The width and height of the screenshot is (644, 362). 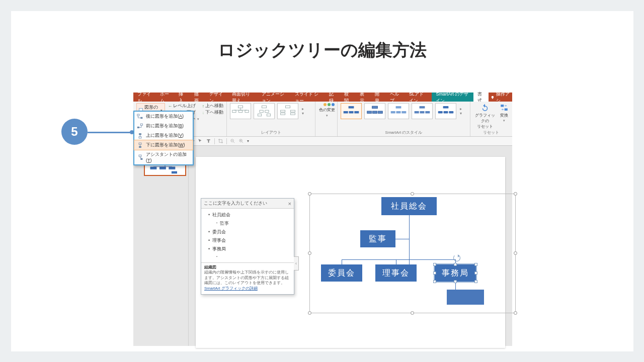 What do you see at coordinates (166, 97) in the screenshot?
I see `tab-home: ホーム` at bounding box center [166, 97].